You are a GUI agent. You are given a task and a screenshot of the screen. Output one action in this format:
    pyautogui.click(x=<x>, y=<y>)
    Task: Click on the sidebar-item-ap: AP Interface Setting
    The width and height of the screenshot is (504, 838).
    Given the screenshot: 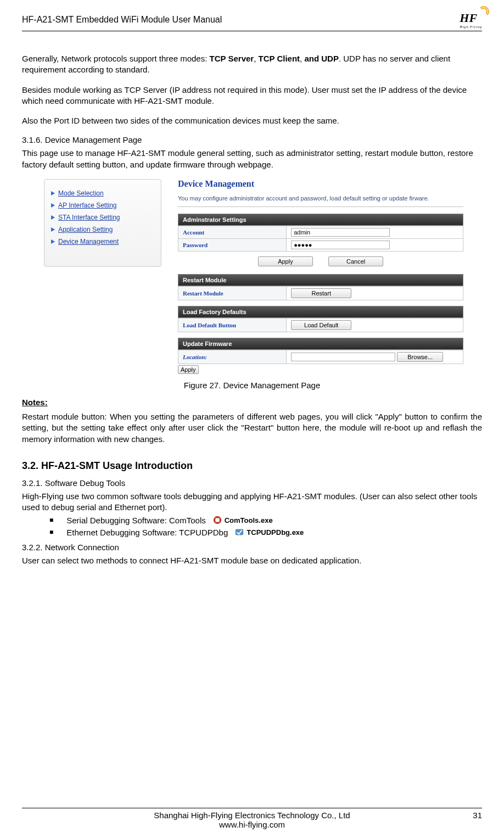 What is the action you would take?
    pyautogui.click(x=103, y=205)
    